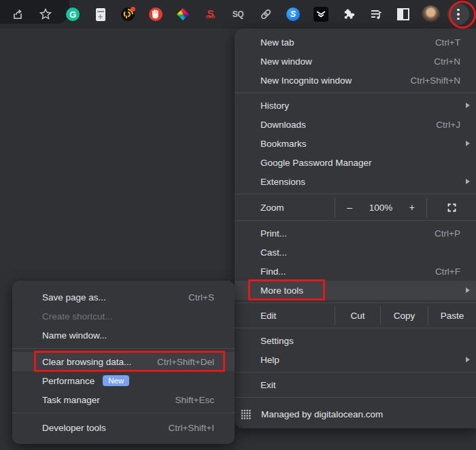 This screenshot has width=476, height=450. Describe the element at coordinates (452, 315) in the screenshot. I see `paste-button: Paste` at that location.